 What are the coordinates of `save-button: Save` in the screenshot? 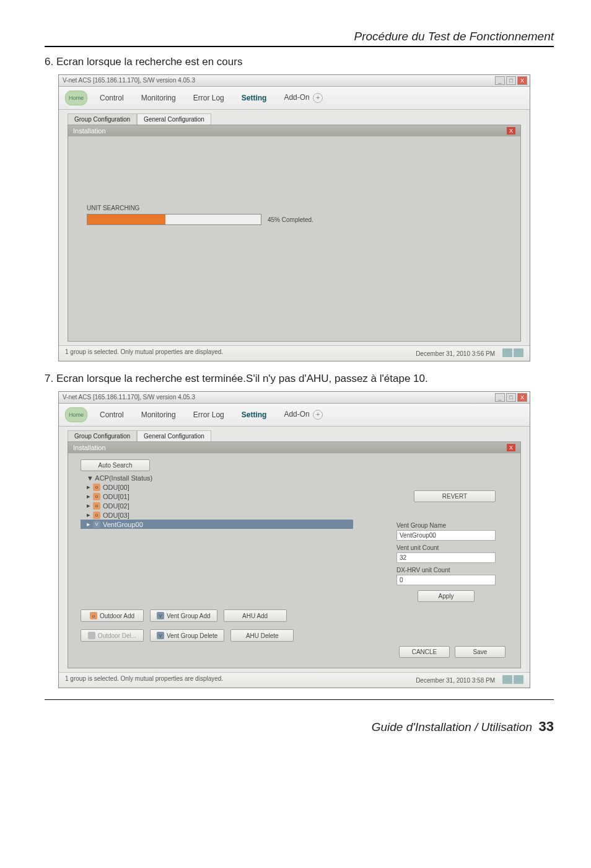 It's located at (480, 652).